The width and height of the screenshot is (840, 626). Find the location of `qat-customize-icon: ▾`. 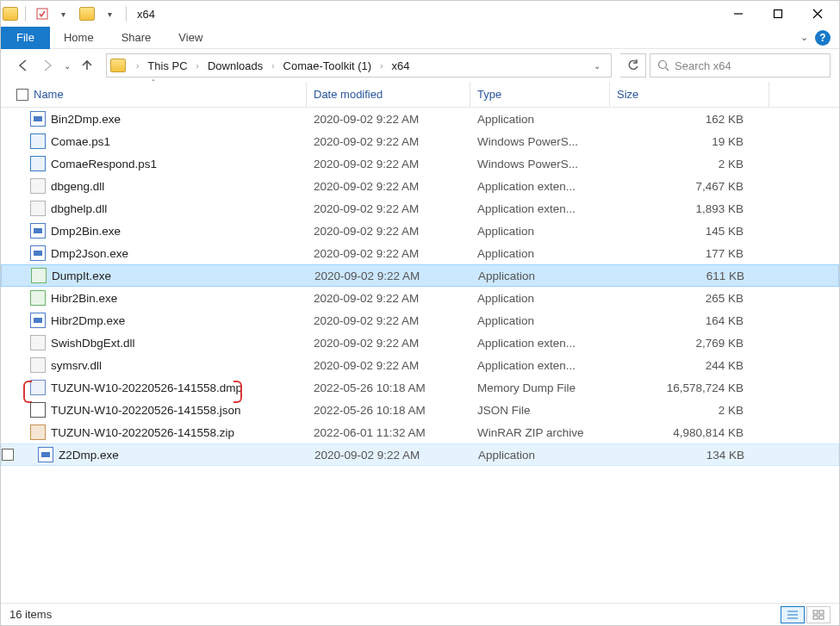

qat-customize-icon: ▾ is located at coordinates (109, 14).